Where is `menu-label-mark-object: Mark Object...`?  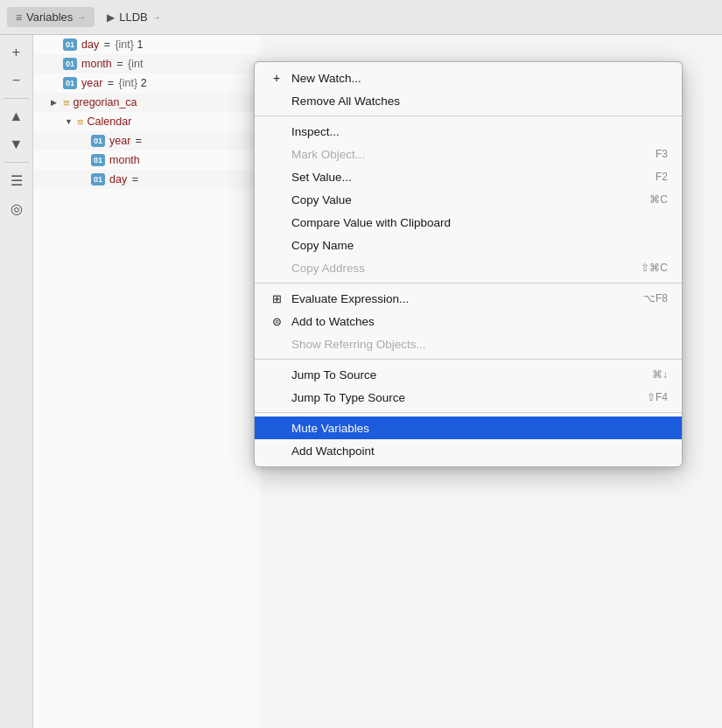 menu-label-mark-object: Mark Object... is located at coordinates (328, 154).